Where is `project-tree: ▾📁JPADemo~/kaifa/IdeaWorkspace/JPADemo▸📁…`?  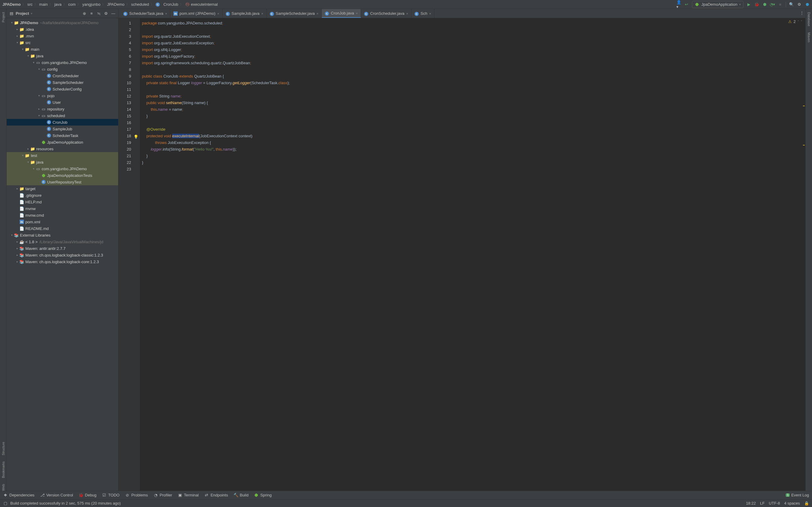 project-tree: ▾📁JPADemo~/kaifa/IdeaWorkspace/JPADemo▸📁… is located at coordinates (62, 254).